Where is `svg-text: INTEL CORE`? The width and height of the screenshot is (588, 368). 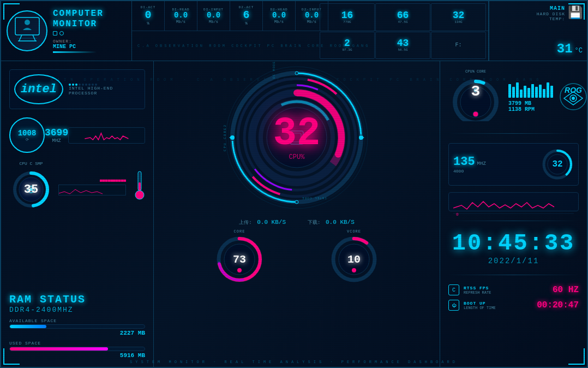 svg-text: INTEL CORE is located at coordinates (314, 198).